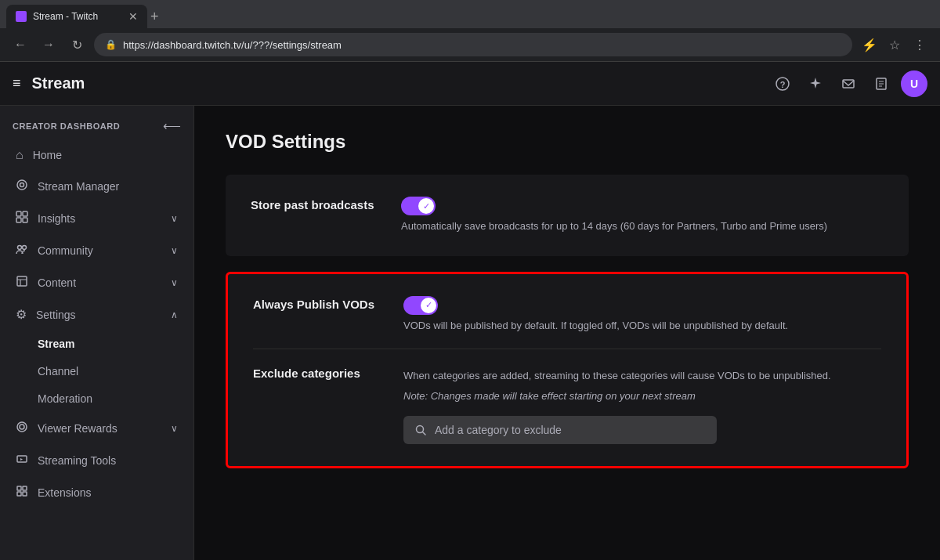  What do you see at coordinates (97, 251) in the screenshot?
I see `sidebar-item-community: Community ∨` at bounding box center [97, 251].